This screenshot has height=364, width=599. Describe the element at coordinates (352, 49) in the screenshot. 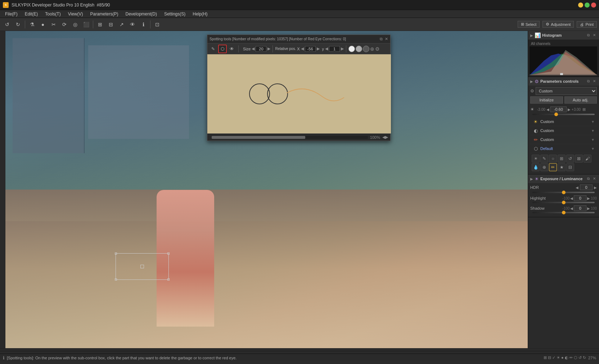

I see `spot-color-white` at that location.